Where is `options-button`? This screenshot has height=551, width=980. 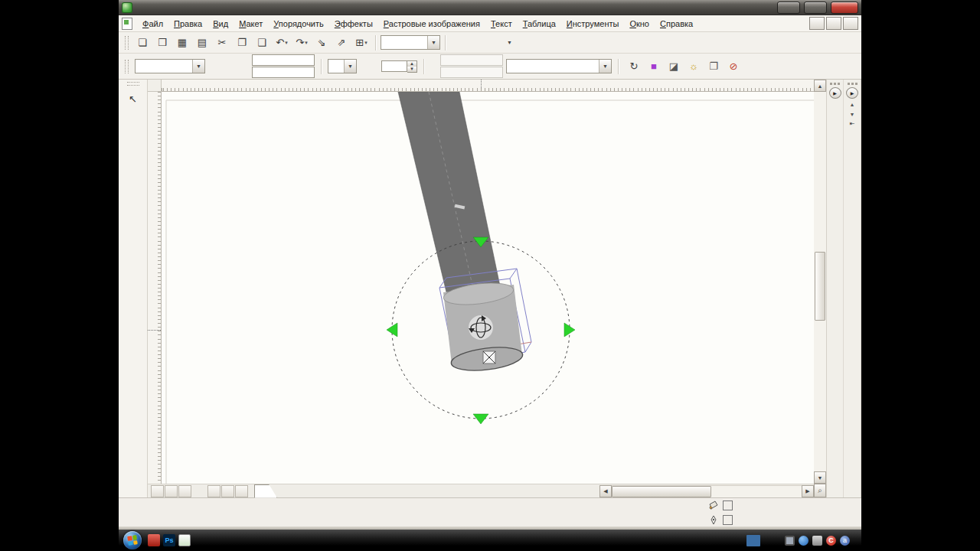 options-button is located at coordinates (527, 43).